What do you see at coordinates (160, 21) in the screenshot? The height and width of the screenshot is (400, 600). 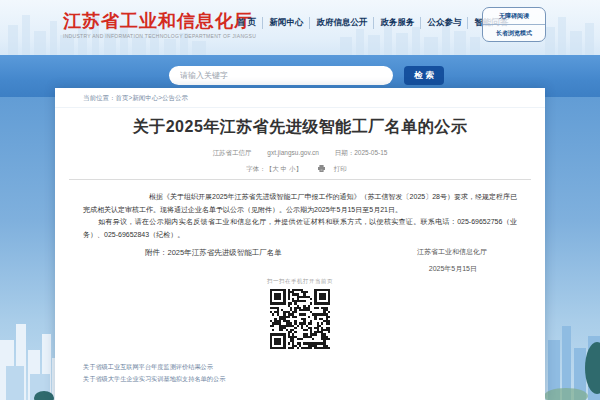 I see `site-title: 江苏省工业和信息化厅` at bounding box center [160, 21].